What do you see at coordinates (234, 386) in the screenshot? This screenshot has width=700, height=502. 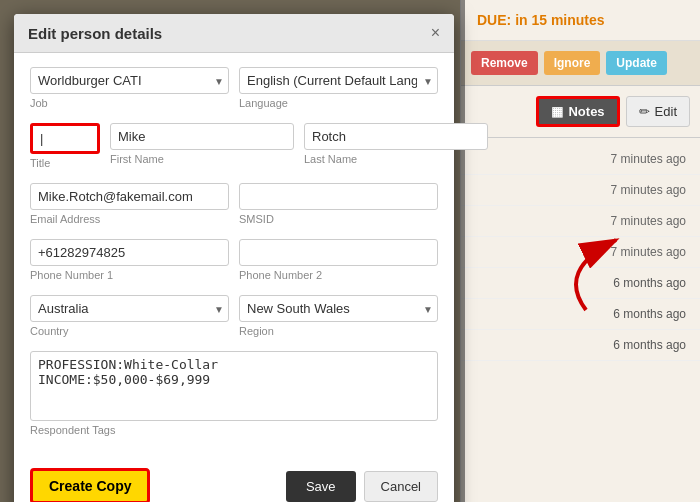 I see `tags-textarea: PROFESSION:White-Collar INCOME:$50,000-$…` at bounding box center [234, 386].